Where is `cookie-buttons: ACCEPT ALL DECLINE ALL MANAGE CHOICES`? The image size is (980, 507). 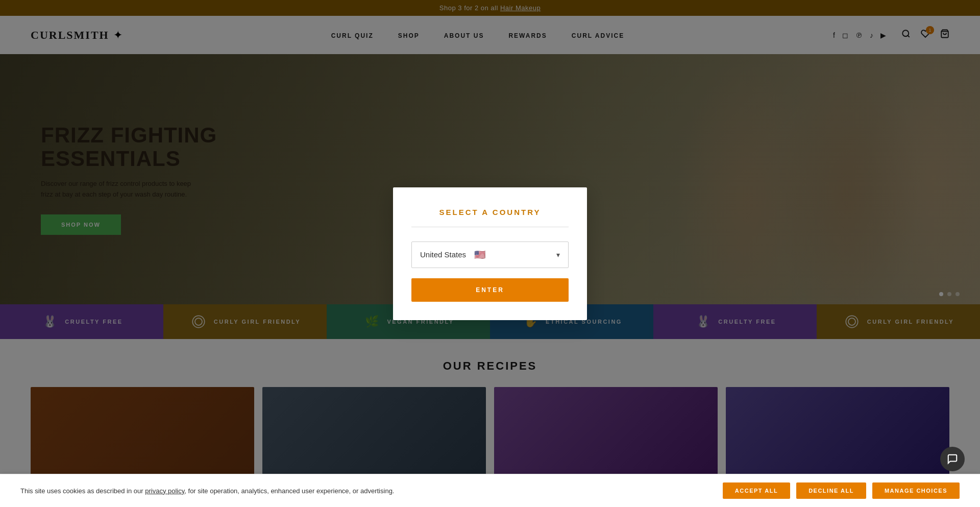
cookie-buttons: ACCEPT ALL DECLINE ALL MANAGE CHOICES is located at coordinates (841, 491).